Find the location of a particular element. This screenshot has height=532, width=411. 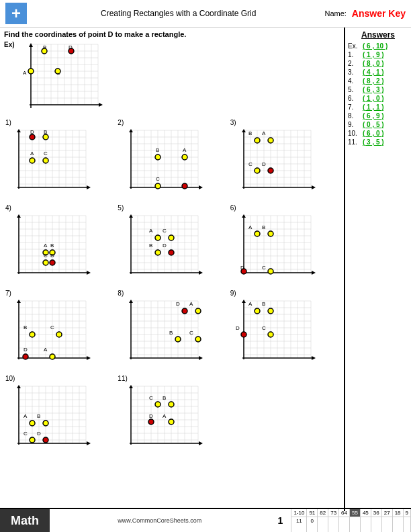

grid-11: C B D A is located at coordinates (167, 418).